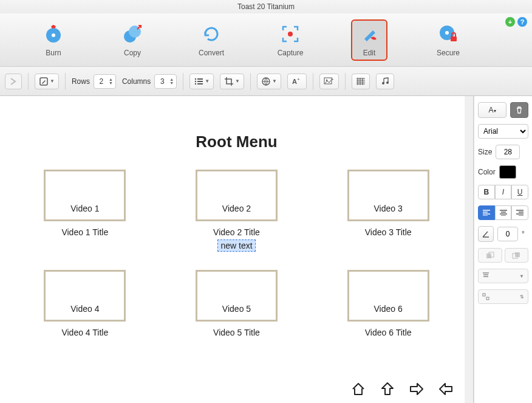 This screenshot has height=403, width=532. I want to click on toolbar-copy: Copy, so click(132, 40).